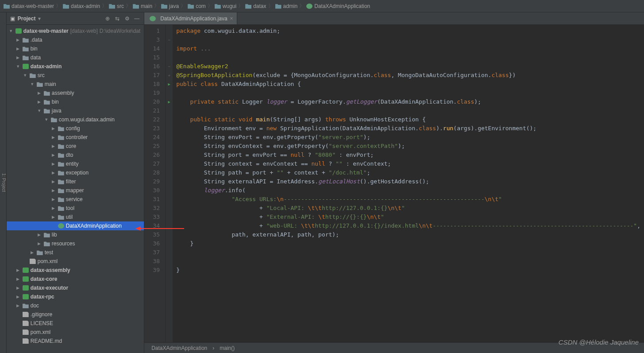 The image size is (644, 353). What do you see at coordinates (75, 75) in the screenshot?
I see `tree-item: ▼src` at bounding box center [75, 75].